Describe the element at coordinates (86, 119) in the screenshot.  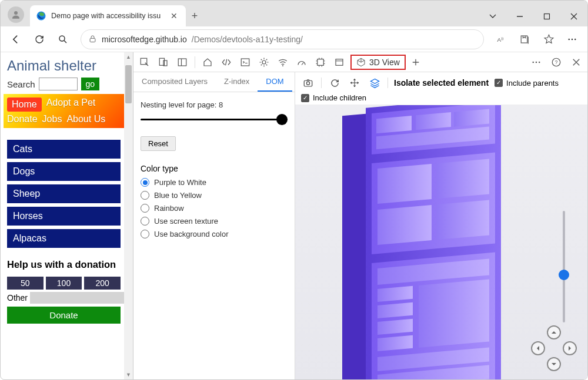
I see `nav-about: About Us` at that location.